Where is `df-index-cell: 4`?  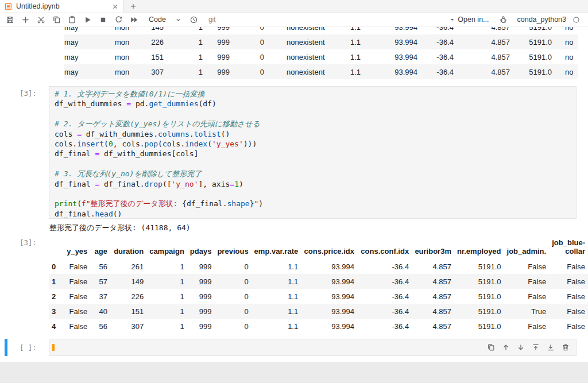
df-index-cell: 4 is located at coordinates (55, 326).